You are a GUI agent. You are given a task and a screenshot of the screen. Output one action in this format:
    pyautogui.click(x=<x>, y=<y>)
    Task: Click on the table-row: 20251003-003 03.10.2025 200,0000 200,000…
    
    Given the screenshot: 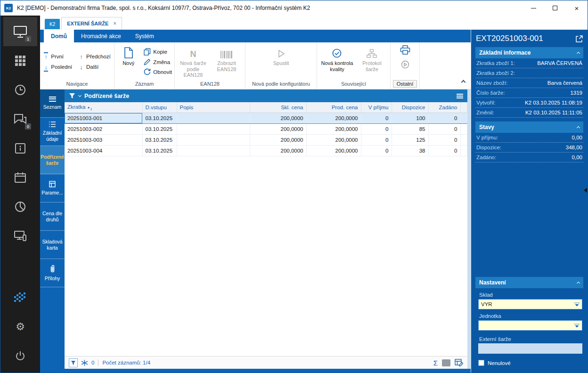 What is the action you would take?
    pyautogui.click(x=266, y=139)
    